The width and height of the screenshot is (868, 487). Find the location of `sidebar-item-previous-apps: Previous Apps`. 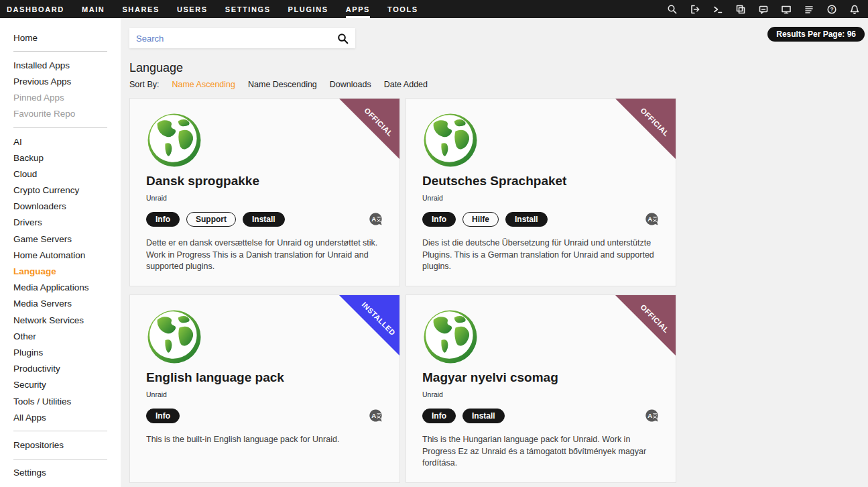

sidebar-item-previous-apps: Previous Apps is located at coordinates (60, 81).